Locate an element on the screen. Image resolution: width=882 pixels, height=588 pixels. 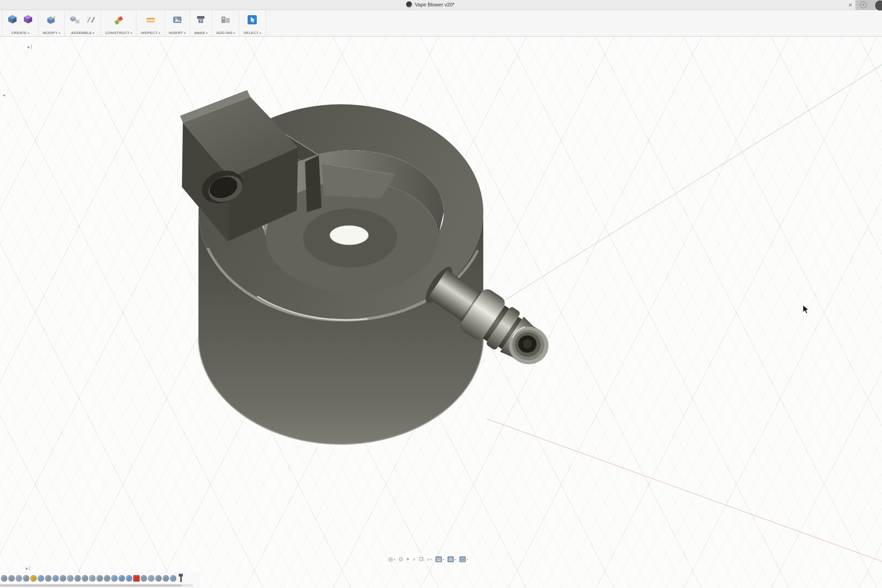
select-icon is located at coordinates (252, 20).